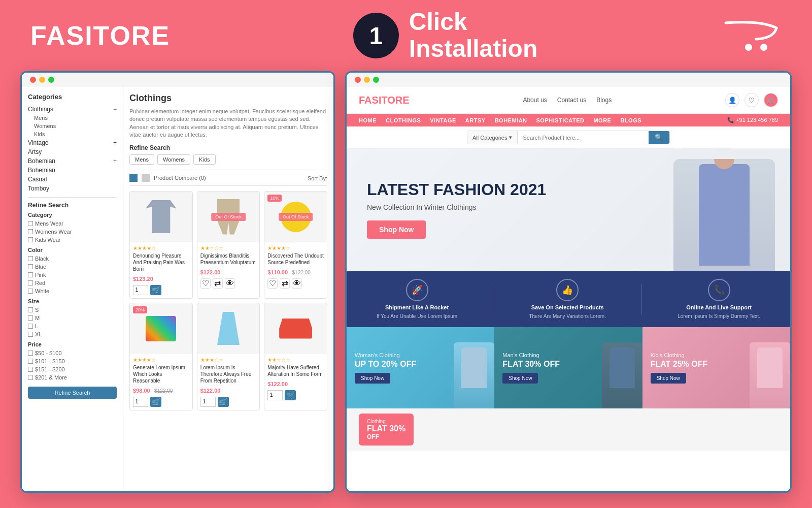  I want to click on filter-l: L, so click(72, 326).